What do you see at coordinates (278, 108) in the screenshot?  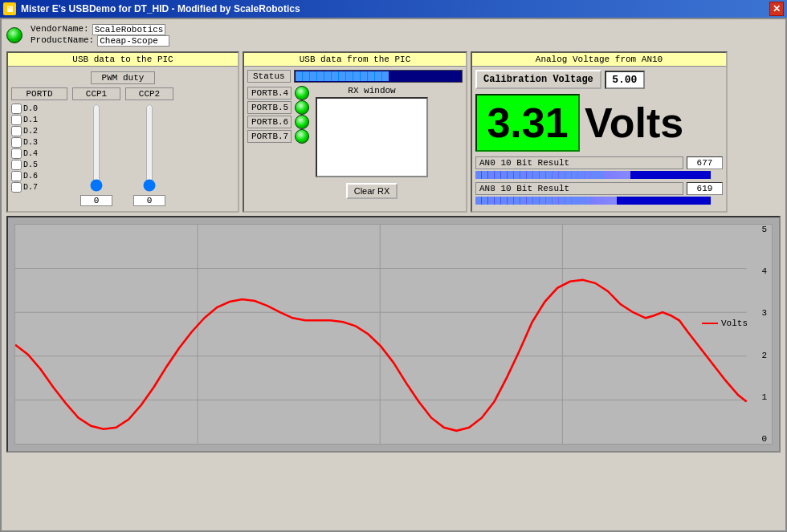 I see `portb5-row: PORTB.5` at bounding box center [278, 108].